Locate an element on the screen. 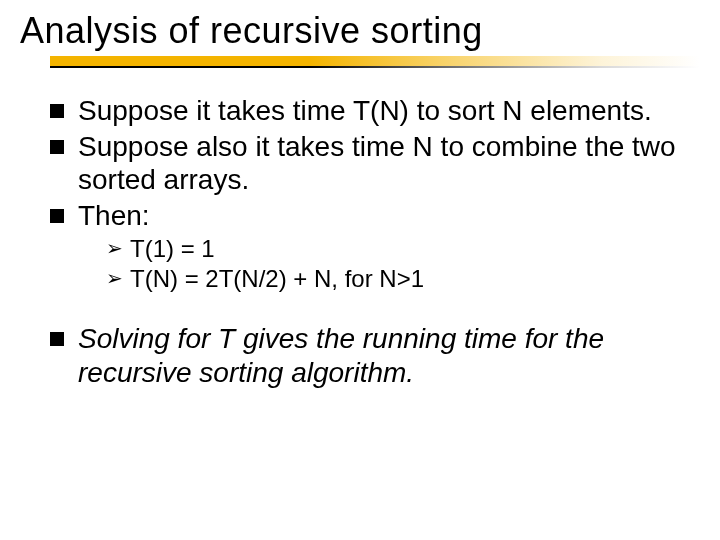 This screenshot has width=720, height=540. sub-bullet-text: T(N) = 2T(N/2) + N, for N>1 is located at coordinates (277, 278).